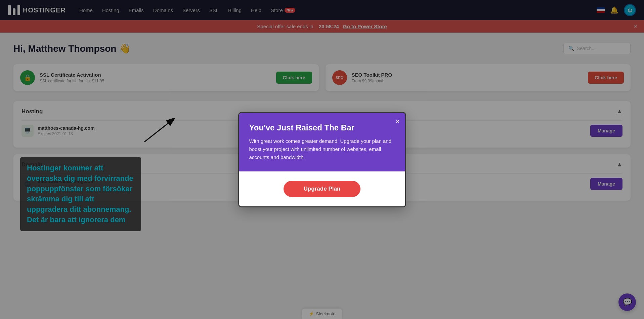 The width and height of the screenshot is (644, 319). What do you see at coordinates (322, 189) in the screenshot?
I see `upgrade-plan-button: Upgrade Plan` at bounding box center [322, 189].